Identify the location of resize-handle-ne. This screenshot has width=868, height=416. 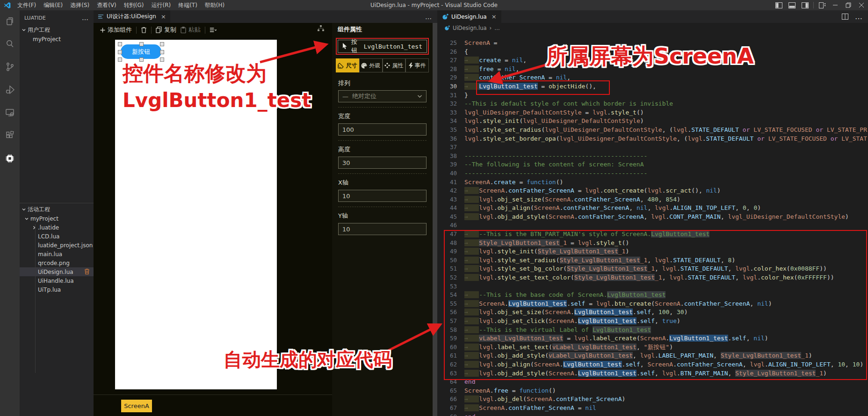
(162, 44).